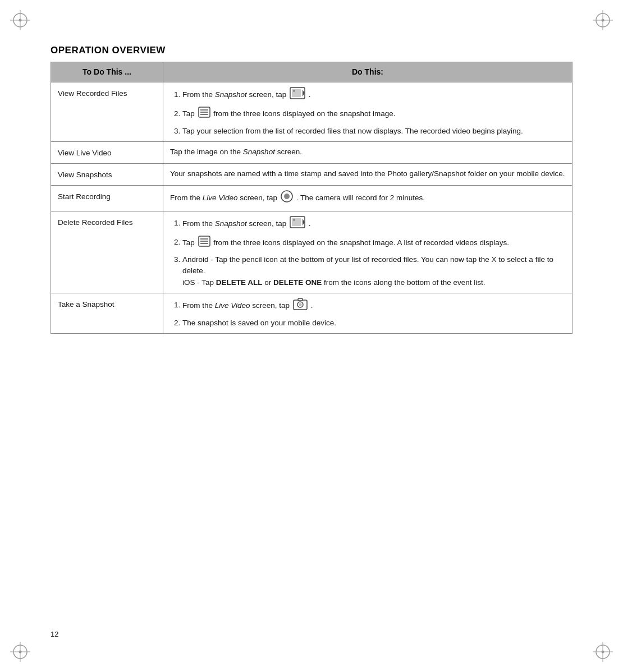  Describe the element at coordinates (312, 112) in the screenshot. I see `table-row: View Recorded Files From the Snapshot sc…` at that location.